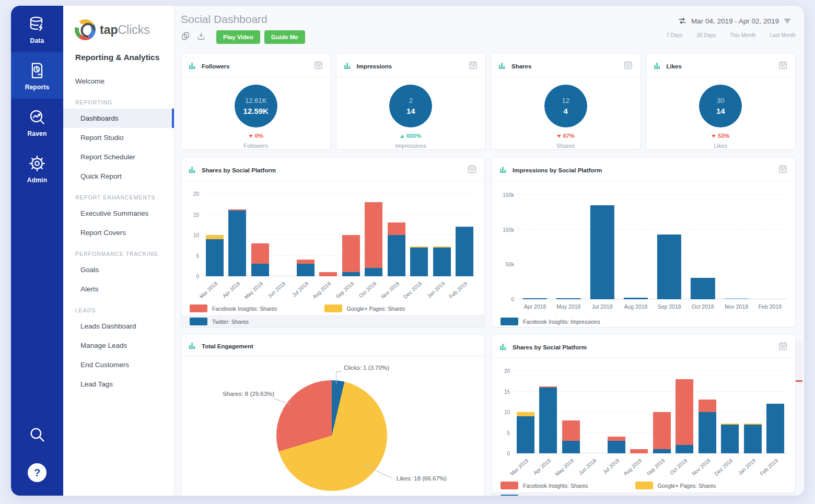 Image resolution: width=815 pixels, height=504 pixels. What do you see at coordinates (119, 177) in the screenshot?
I see `sidebar-item-quick-report: Quick Report` at bounding box center [119, 177].